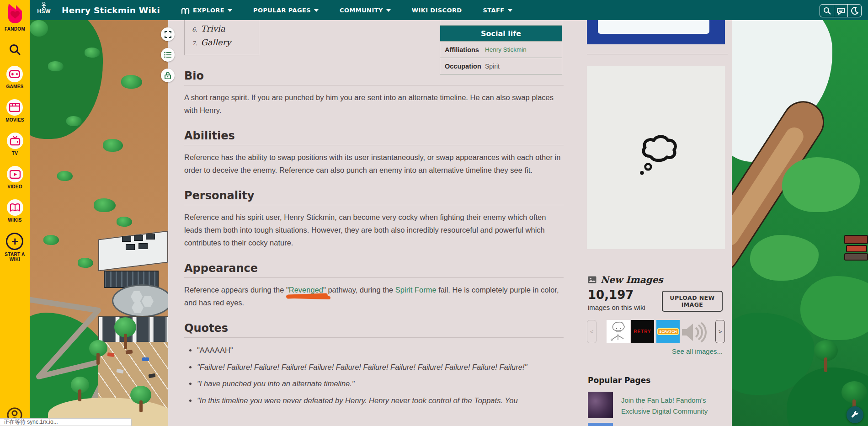  I want to click on image-count: 10,197, so click(611, 295).